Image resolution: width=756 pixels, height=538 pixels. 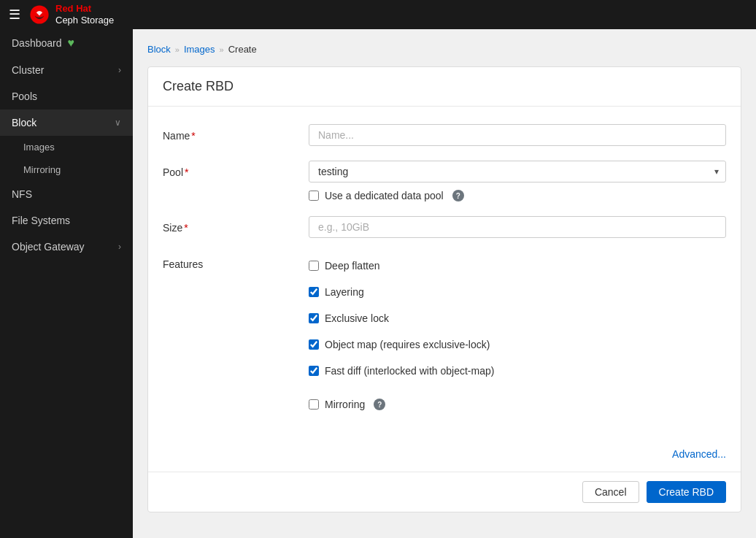 I want to click on sidebar-item-cluster: Cluster ›, so click(x=66, y=70).